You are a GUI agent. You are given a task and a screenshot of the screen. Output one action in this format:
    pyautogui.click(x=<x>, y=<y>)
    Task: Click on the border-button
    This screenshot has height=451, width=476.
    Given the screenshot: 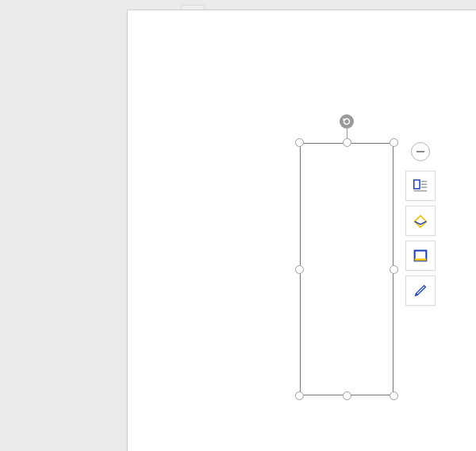 What is the action you would take?
    pyautogui.click(x=420, y=256)
    